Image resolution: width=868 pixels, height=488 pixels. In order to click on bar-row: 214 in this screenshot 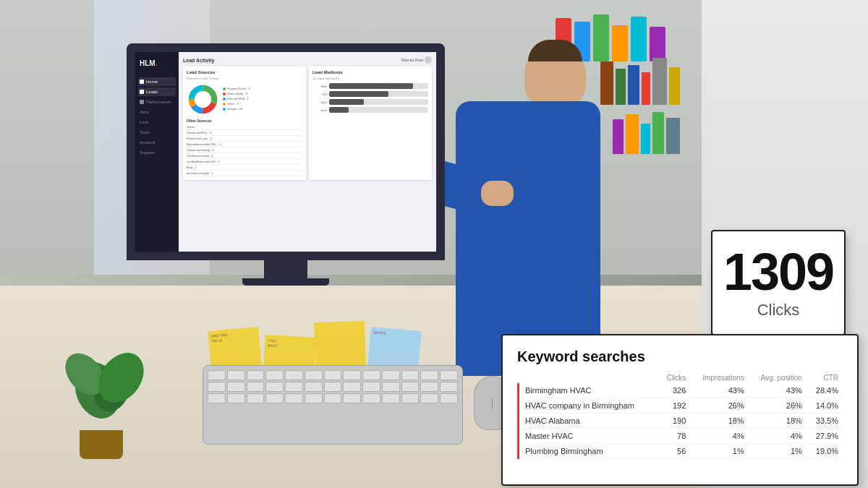, I will do `click(370, 94)`.